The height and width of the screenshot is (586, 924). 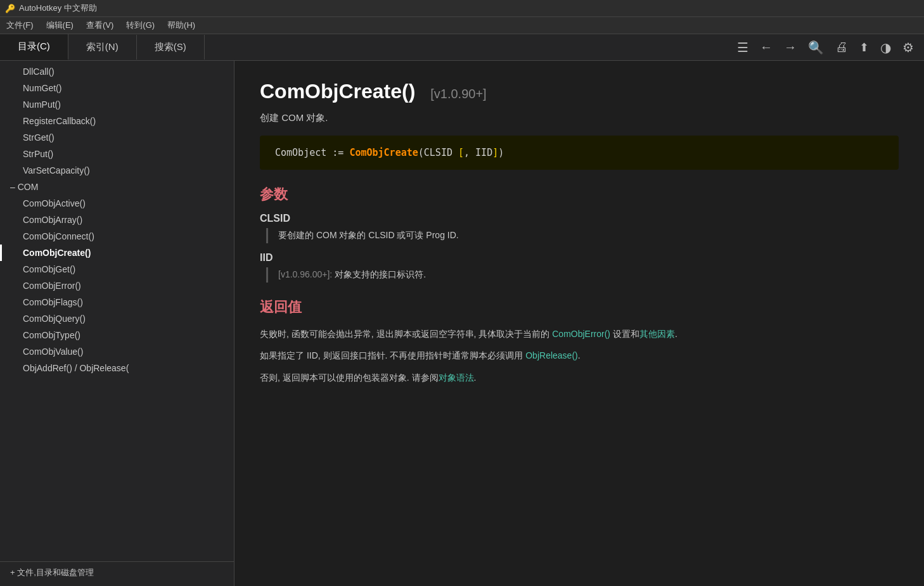 What do you see at coordinates (886, 48) in the screenshot?
I see `contrast-icon: ◑` at bounding box center [886, 48].